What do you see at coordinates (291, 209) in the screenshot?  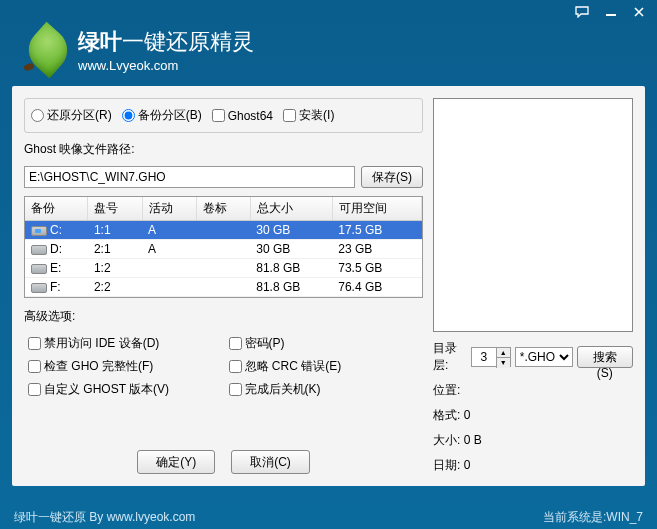 I see `table-header: 总大小` at bounding box center [291, 209].